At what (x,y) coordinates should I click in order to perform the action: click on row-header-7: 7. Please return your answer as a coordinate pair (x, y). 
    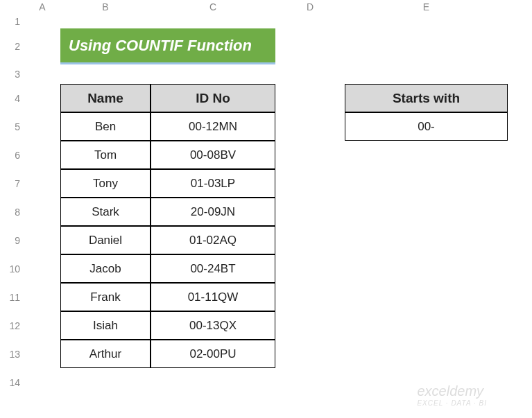
    Looking at the image, I should click on (12, 183).